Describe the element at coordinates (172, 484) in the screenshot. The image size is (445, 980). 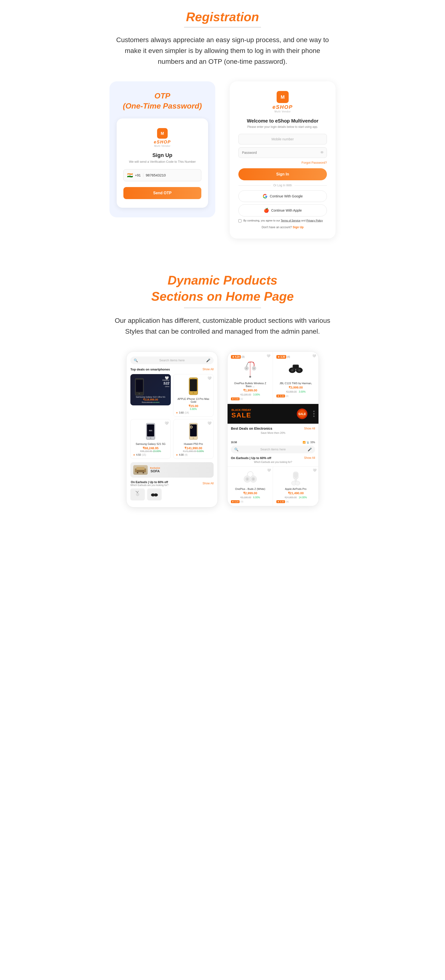
I see `earbuds-section-header-left: On Earbuds | Up to 60% off Which Earbuds…` at that location.